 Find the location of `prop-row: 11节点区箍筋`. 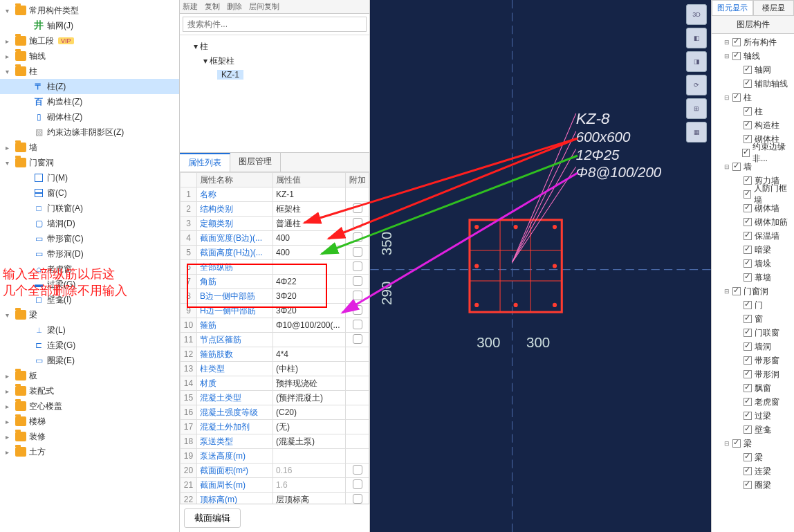

prop-row: 11节点区箍筋 is located at coordinates (275, 340).